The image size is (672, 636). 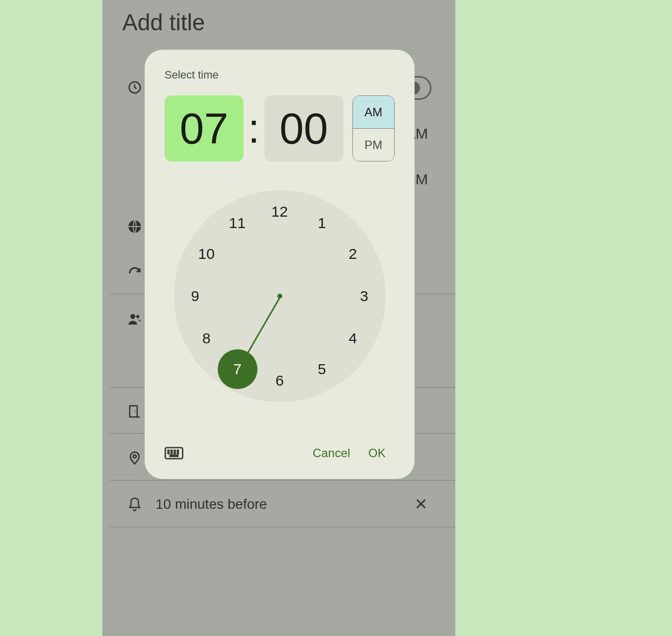 What do you see at coordinates (254, 128) in the screenshot?
I see `time-colon: :` at bounding box center [254, 128].